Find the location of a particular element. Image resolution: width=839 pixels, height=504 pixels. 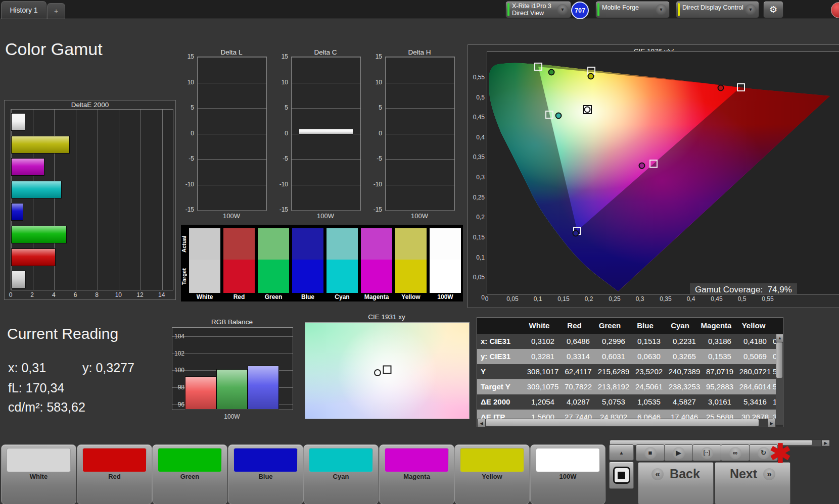

window-mode-button is located at coordinates (622, 475).